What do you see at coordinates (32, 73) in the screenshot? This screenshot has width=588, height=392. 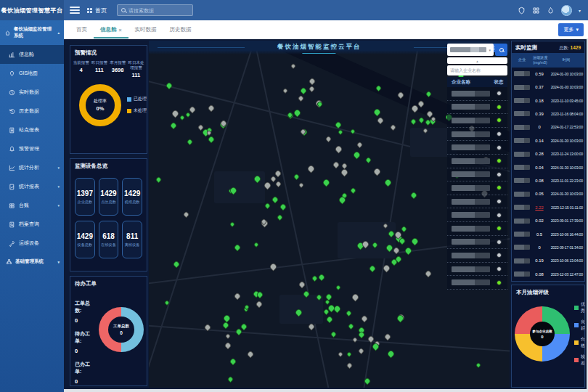 I see `sidebar-item-2: GIS地图` at bounding box center [32, 73].